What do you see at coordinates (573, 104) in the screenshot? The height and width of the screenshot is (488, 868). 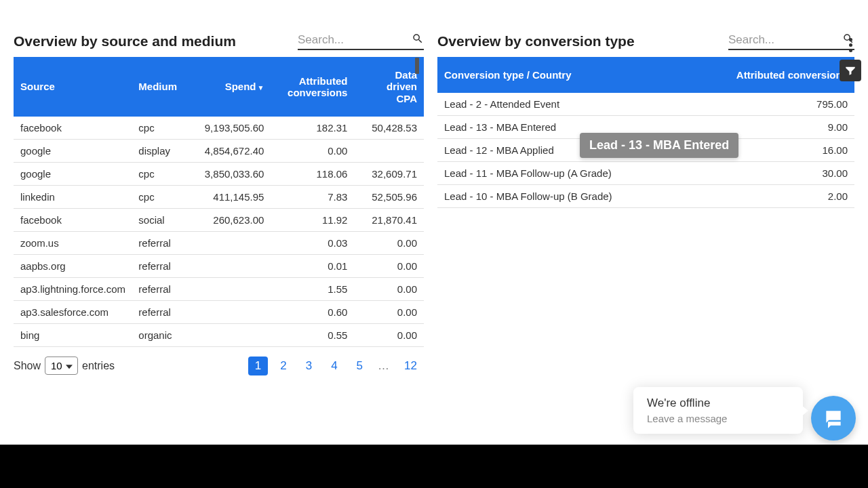 I see `cell-conv-type: Lead - 2 - Attended Event` at bounding box center [573, 104].